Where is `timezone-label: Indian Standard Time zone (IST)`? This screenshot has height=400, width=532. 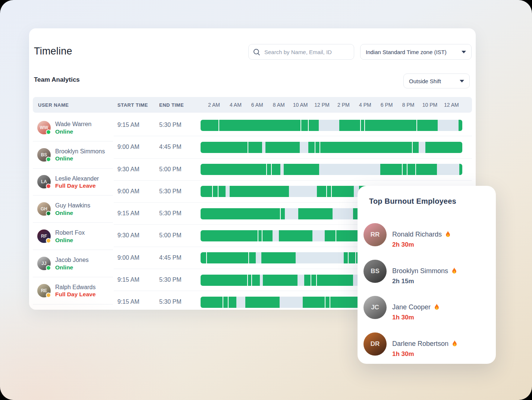
timezone-label: Indian Standard Time zone (IST) is located at coordinates (406, 52).